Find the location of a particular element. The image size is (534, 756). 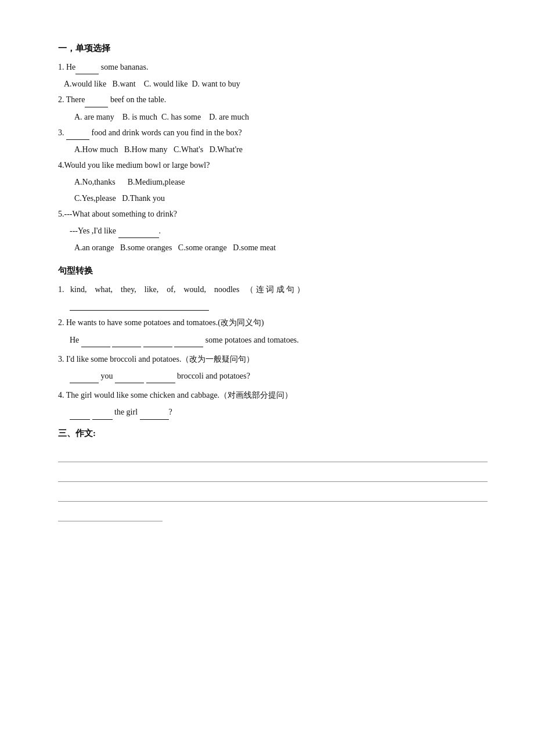

st-q1-blank-line is located at coordinates (139, 305).